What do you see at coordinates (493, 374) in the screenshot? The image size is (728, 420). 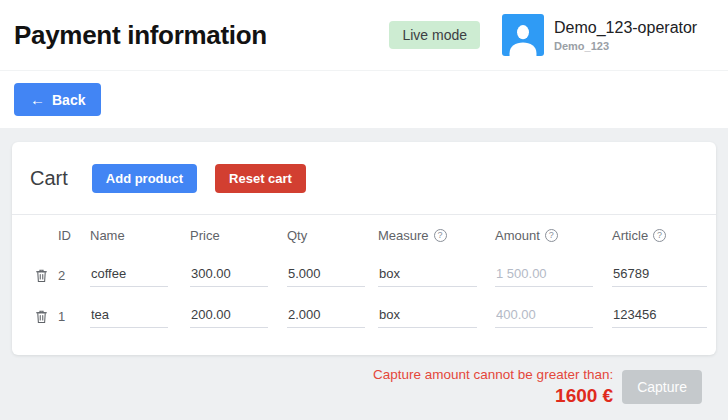 I see `capture-warning-text: Capture amount cannot be greater than:` at bounding box center [493, 374].